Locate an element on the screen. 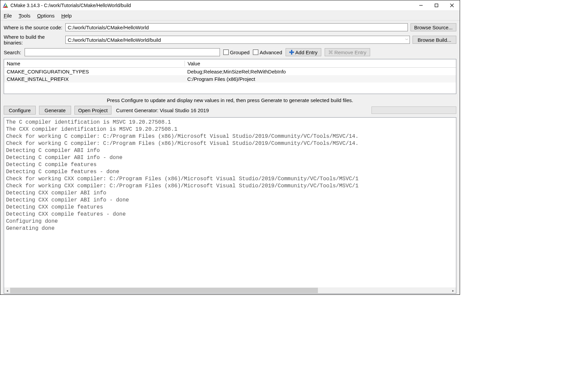 The image size is (588, 377). add-entry-label: Add Entry is located at coordinates (306, 53).